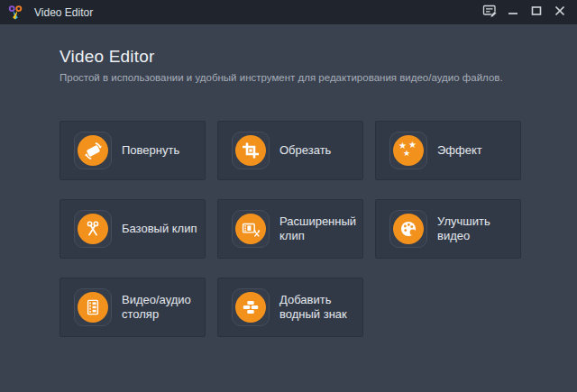 The image size is (577, 392). I want to click on tool-button-basic-clip: Базовый клип, so click(133, 229).